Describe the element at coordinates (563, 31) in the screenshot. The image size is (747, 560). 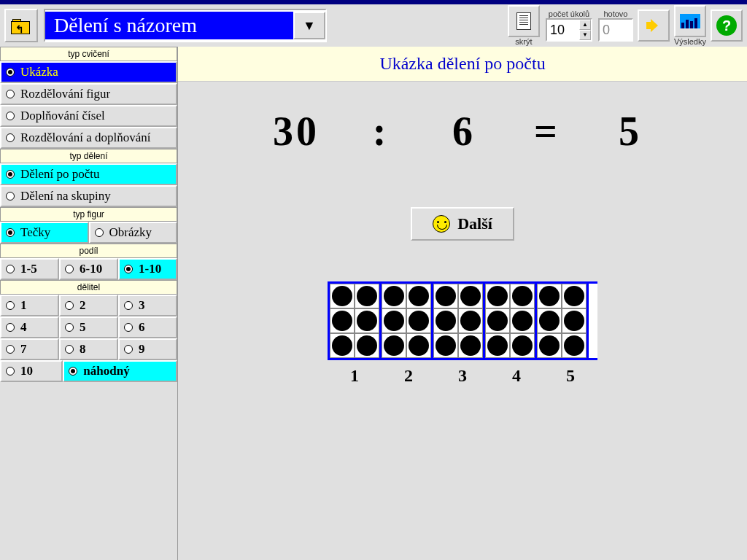
I see `tasks-input` at that location.